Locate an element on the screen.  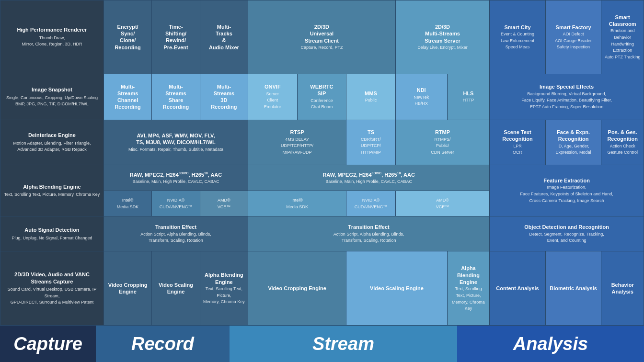
content-analysis-text: Content Analysis is located at coordinates (518, 288).